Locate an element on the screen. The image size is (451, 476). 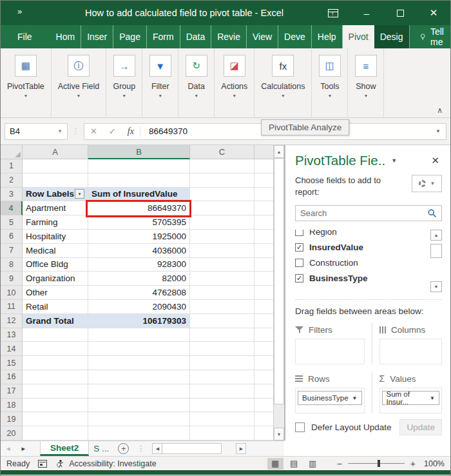
ribbon-tab: File is located at coordinates (24, 37).